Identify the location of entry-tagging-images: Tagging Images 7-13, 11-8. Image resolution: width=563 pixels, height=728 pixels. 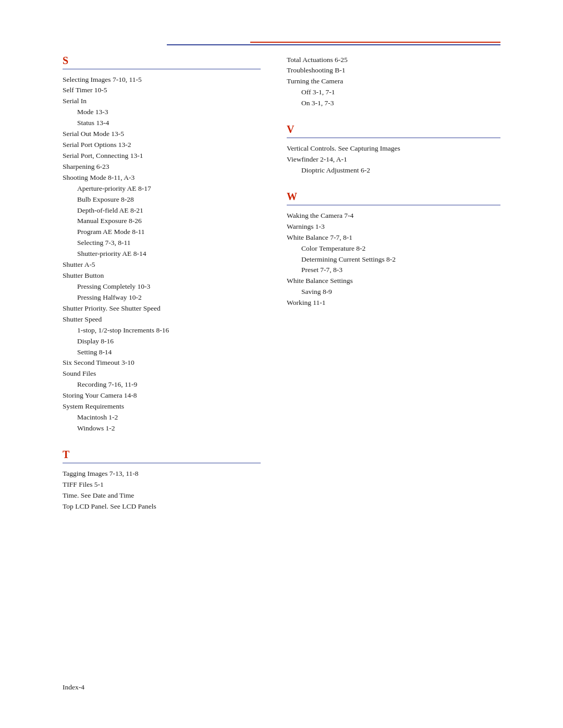
(162, 474).